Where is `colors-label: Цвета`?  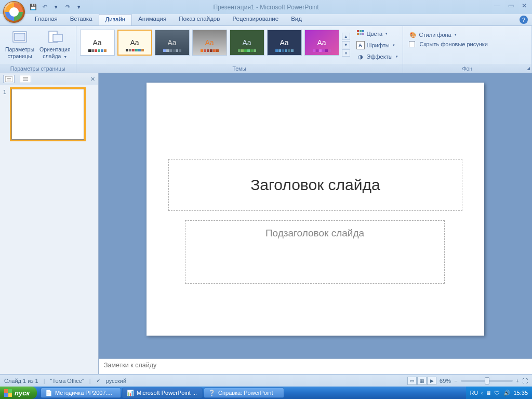
colors-label: Цвета is located at coordinates (375, 34).